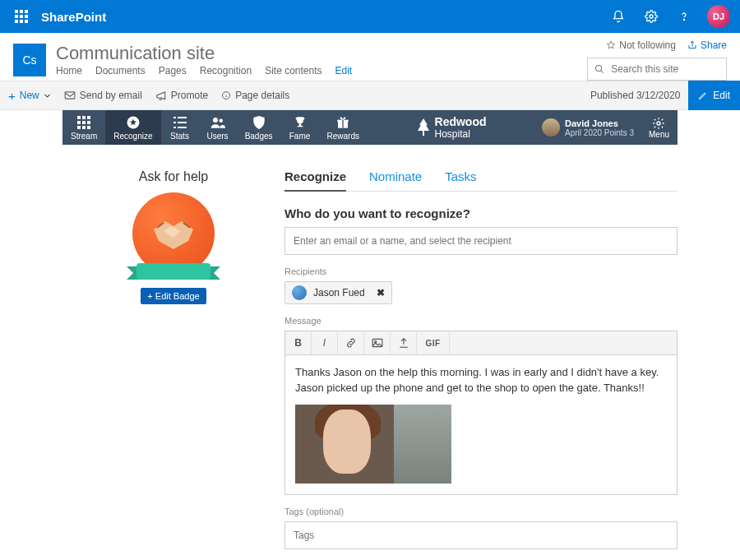 The height and width of the screenshot is (560, 740). I want to click on recipient-avatar-icon, so click(299, 293).